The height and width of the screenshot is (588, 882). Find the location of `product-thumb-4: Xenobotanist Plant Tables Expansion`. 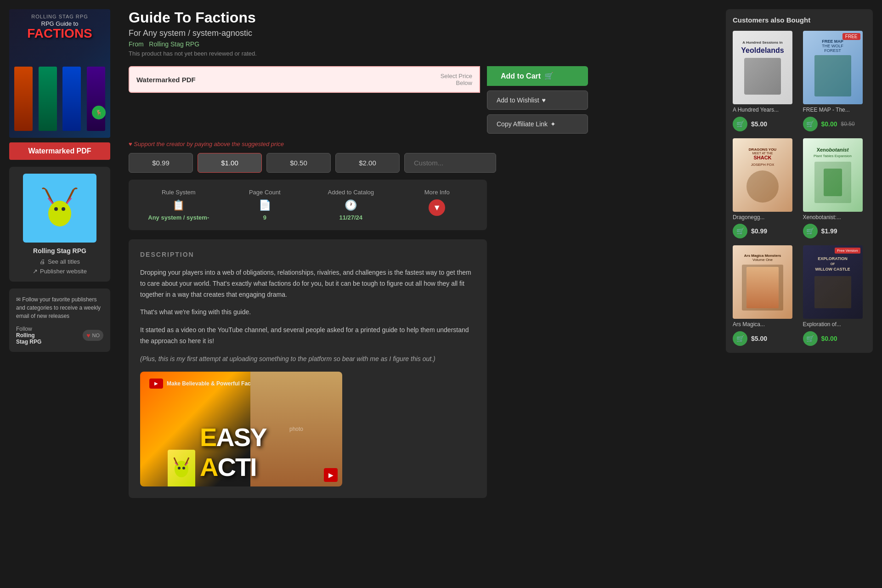

product-thumb-4: Xenobotanist Plant Tables Expansion is located at coordinates (833, 175).